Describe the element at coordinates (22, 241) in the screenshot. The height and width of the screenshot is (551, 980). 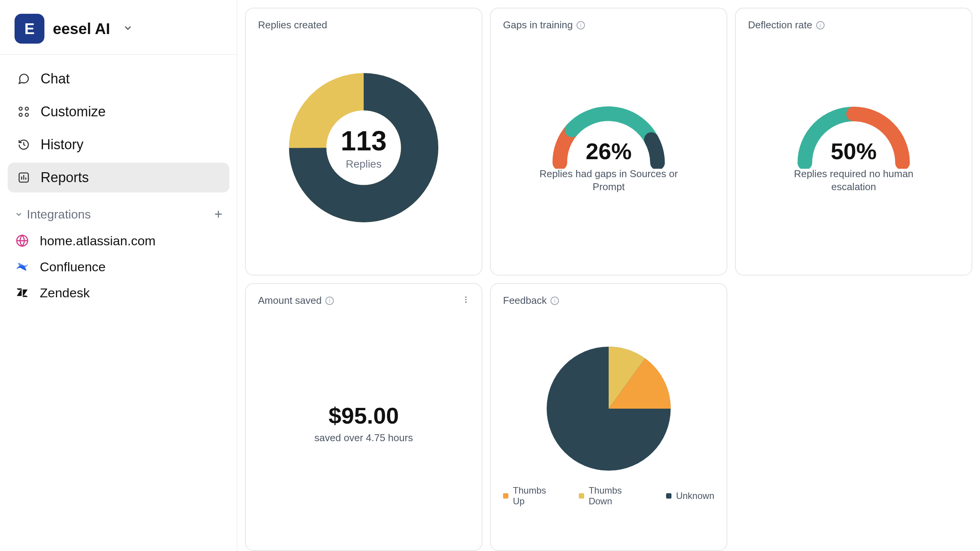
I see `globe-icon` at that location.